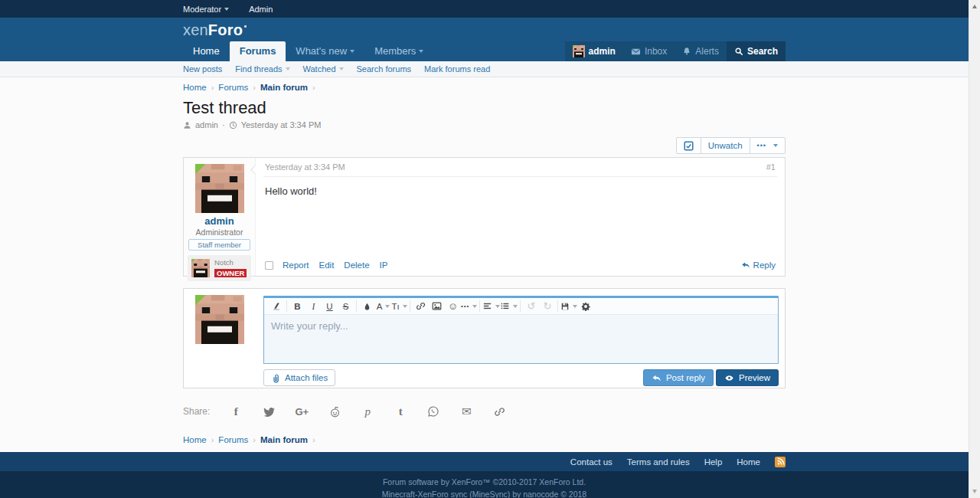  I want to click on post-date-link: Yesterday at 3:34 PM, so click(305, 167).